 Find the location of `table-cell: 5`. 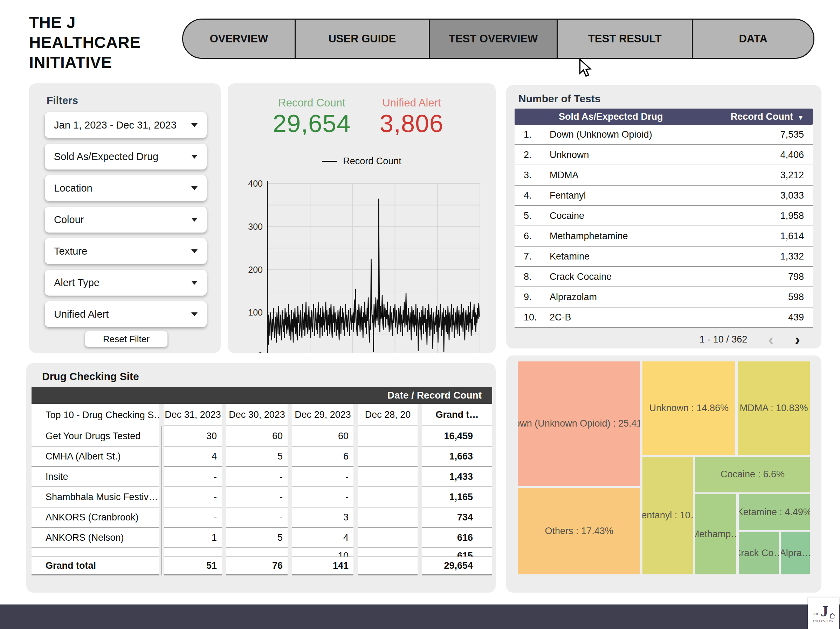

table-cell: 5 is located at coordinates (257, 457).